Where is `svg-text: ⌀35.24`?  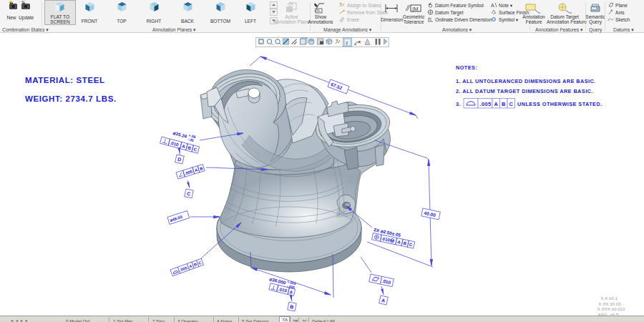
svg-text: ⌀35.24 is located at coordinates (180, 135).